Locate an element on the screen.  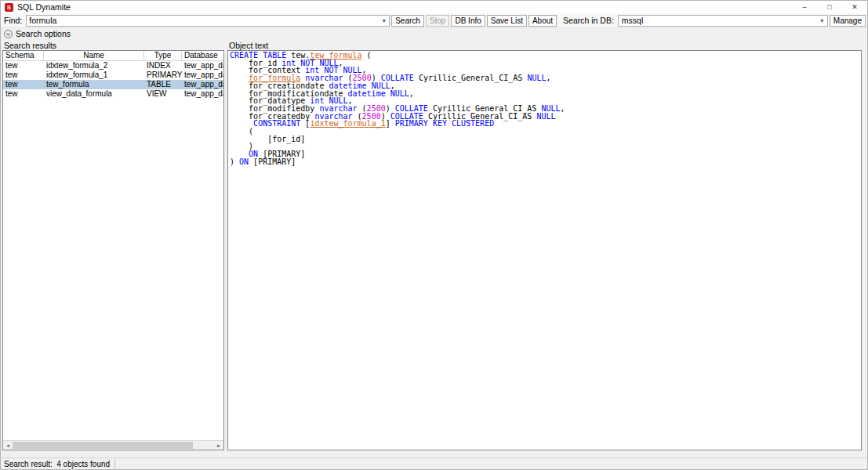
scroll-right-icon: ► is located at coordinates (219, 445).